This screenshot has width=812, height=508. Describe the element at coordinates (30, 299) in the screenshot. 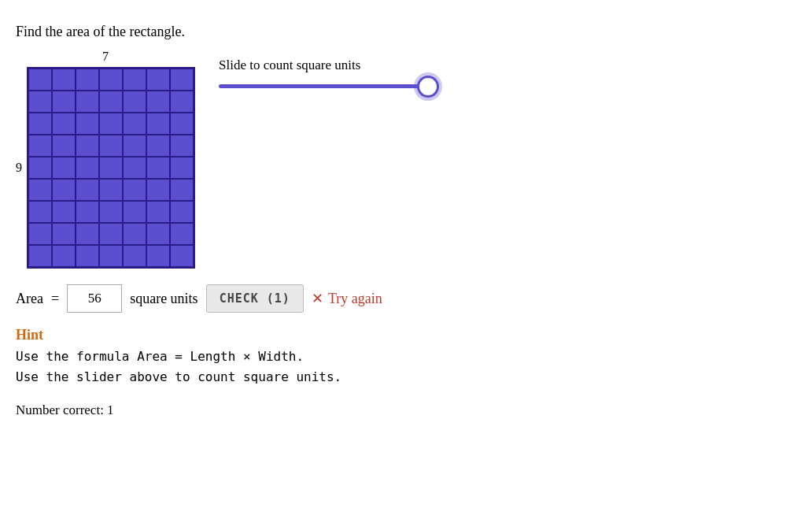

I see `area-label: Area` at that location.